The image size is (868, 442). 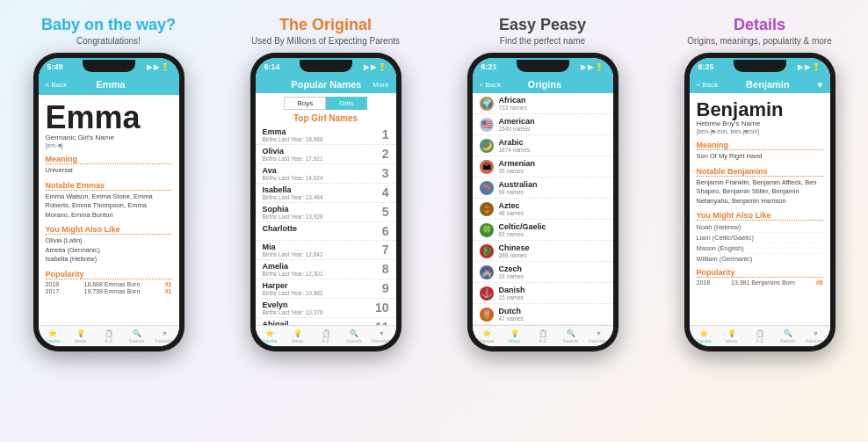 What do you see at coordinates (788, 336) in the screenshot?
I see `phone4-tab-search: 🔍Search` at bounding box center [788, 336].